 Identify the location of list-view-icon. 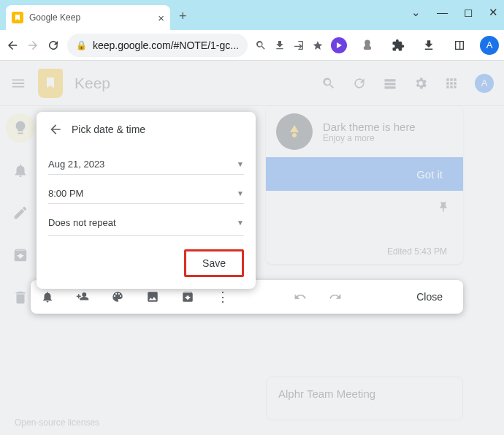
(390, 83).